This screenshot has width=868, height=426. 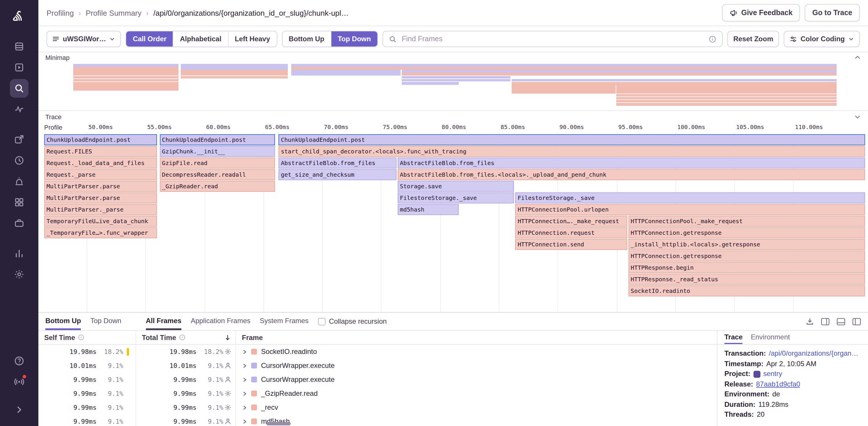 I want to click on frame-cell: md5hash, so click(x=476, y=421).